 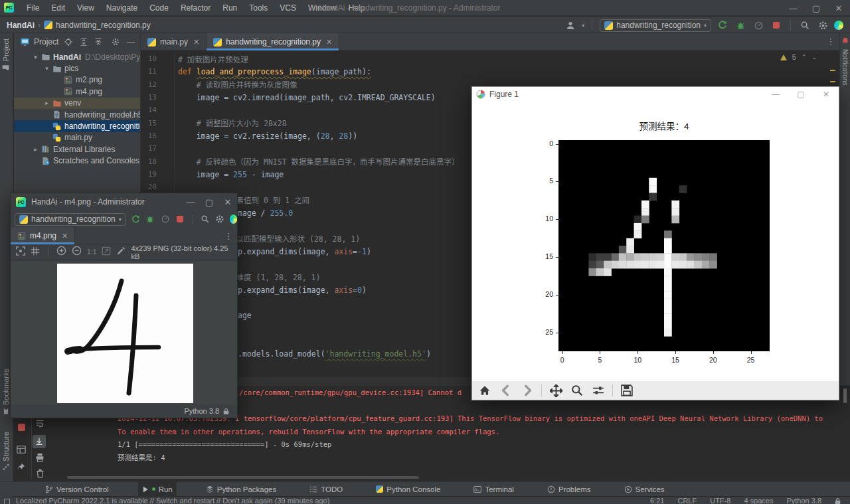 I want to click on inspections-widget: 5 ⌃ ⌄, so click(x=798, y=57).